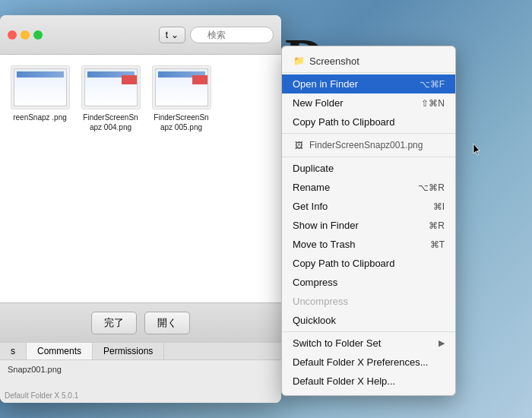 The width and height of the screenshot is (532, 418). What do you see at coordinates (299, 145) in the screenshot?
I see `file-icon: 🖼` at bounding box center [299, 145].